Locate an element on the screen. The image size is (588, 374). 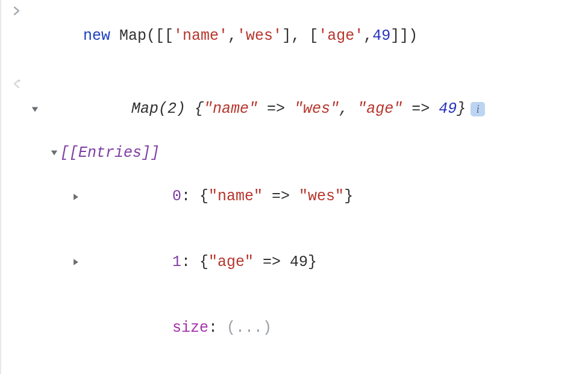
return-icon is located at coordinates (17, 83).